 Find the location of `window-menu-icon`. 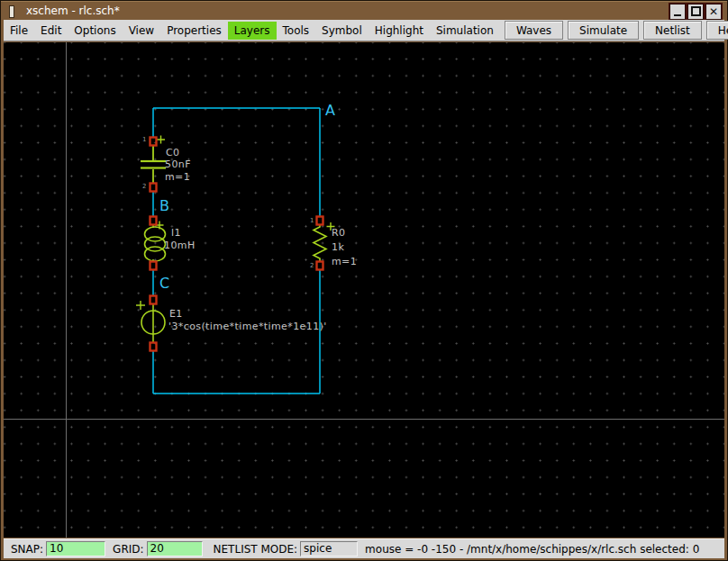

window-menu-icon is located at coordinates (12, 12).